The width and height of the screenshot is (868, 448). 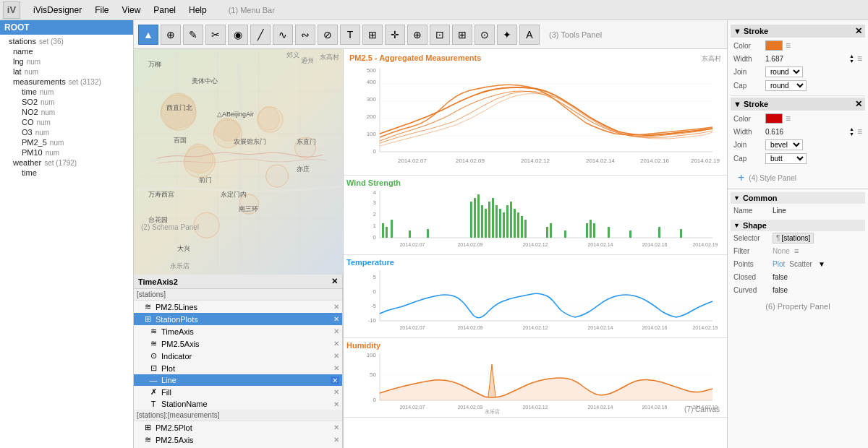 I want to click on tool-bezier: ∾, so click(x=305, y=35).